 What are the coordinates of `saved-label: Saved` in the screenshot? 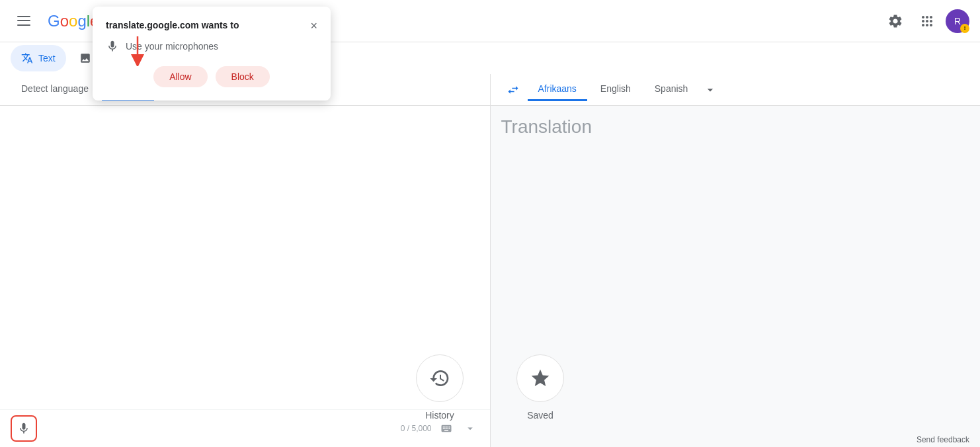 It's located at (540, 415).